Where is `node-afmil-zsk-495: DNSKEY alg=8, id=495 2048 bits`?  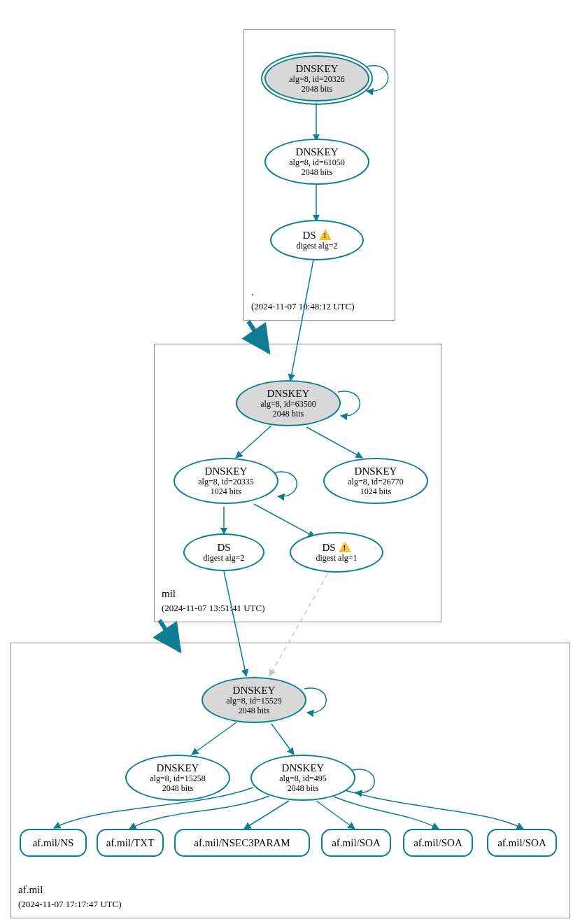 node-afmil-zsk-495: DNSKEY alg=8, id=495 2048 bits is located at coordinates (303, 778).